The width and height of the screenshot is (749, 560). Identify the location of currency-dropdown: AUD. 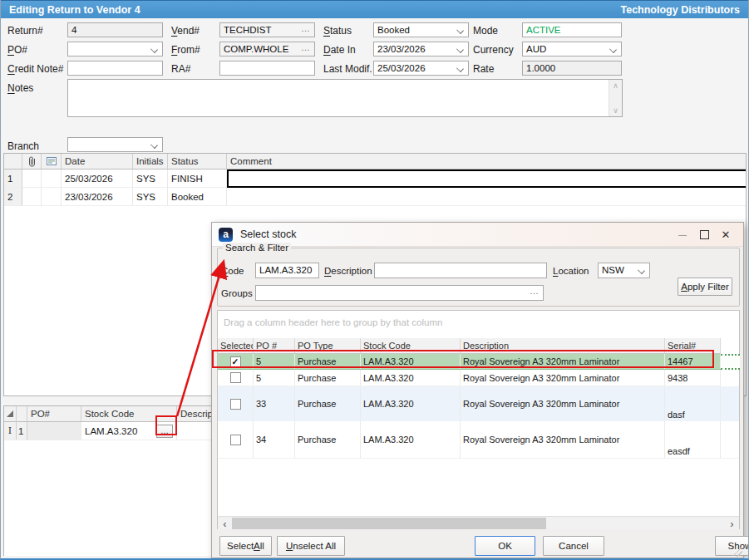
(572, 49).